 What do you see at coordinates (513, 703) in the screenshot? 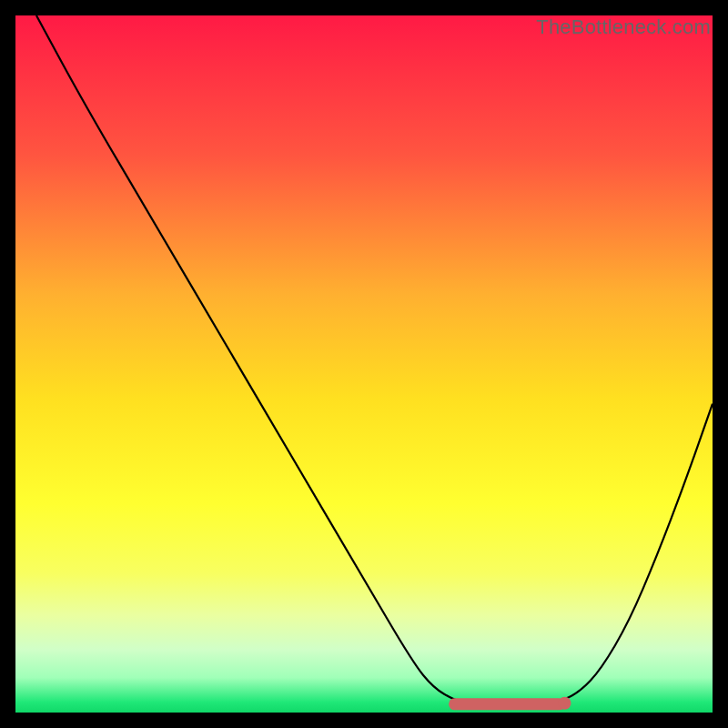
I see `flat-segment-marker` at bounding box center [513, 703].